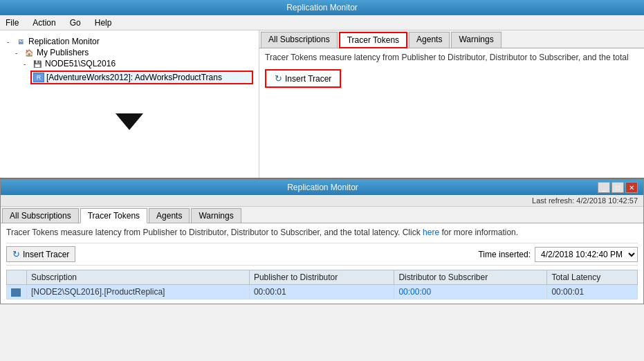 Image resolution: width=644 pixels, height=361 pixels. Describe the element at coordinates (129, 109) in the screenshot. I see `arrow-container` at that location.